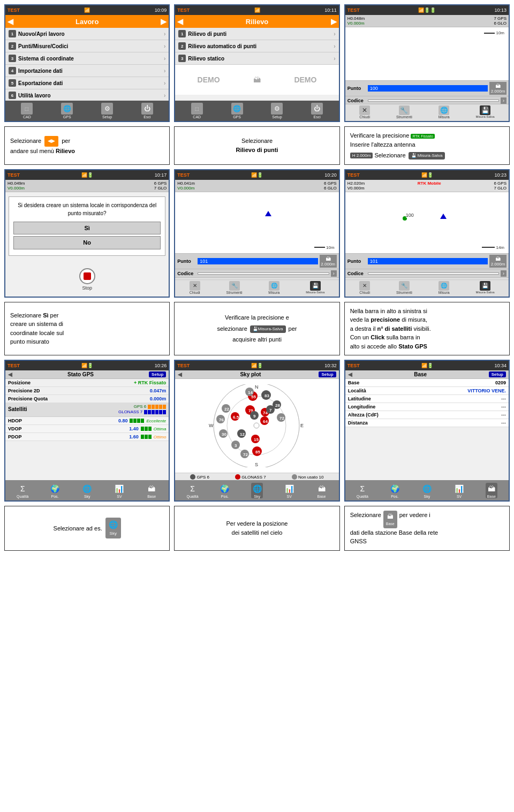 The height and width of the screenshot is (812, 514). What do you see at coordinates (257, 223) in the screenshot?
I see `map-area-101: 10m` at bounding box center [257, 223].